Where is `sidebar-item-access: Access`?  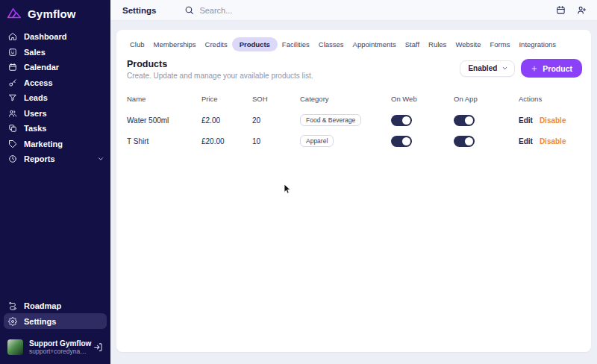 sidebar-item-access: Access is located at coordinates (55, 84).